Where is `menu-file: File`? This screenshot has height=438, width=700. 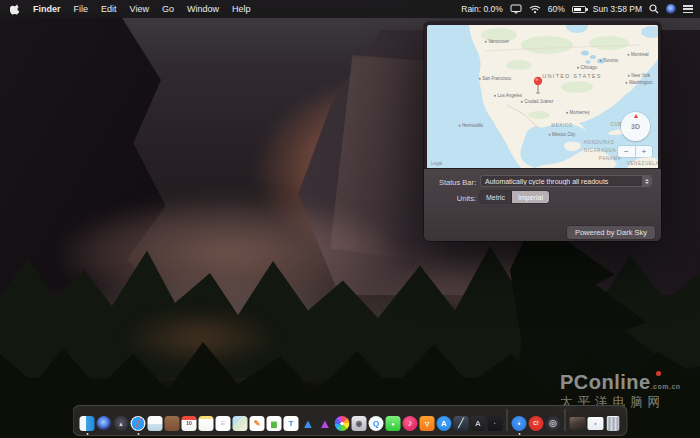 menu-file: File is located at coordinates (82, 9).